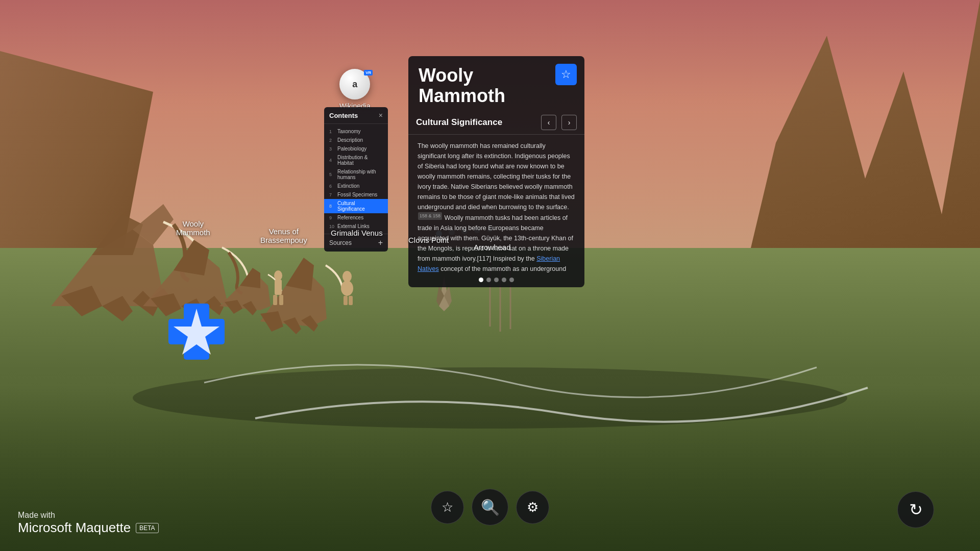  What do you see at coordinates (490, 507) in the screenshot?
I see `bottom-toolbar: ☆ 🔍 ⚙` at bounding box center [490, 507].